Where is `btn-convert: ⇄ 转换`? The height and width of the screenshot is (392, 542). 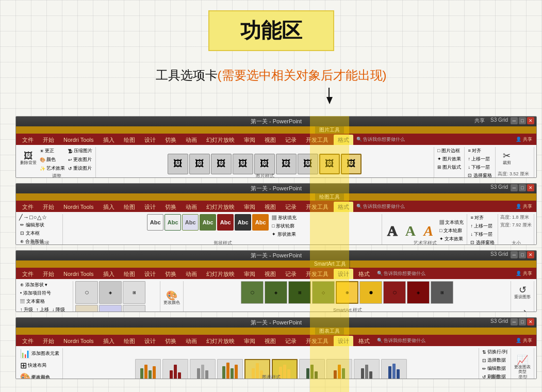
btn-convert: ⇄ 转换 is located at coordinates (522, 308).